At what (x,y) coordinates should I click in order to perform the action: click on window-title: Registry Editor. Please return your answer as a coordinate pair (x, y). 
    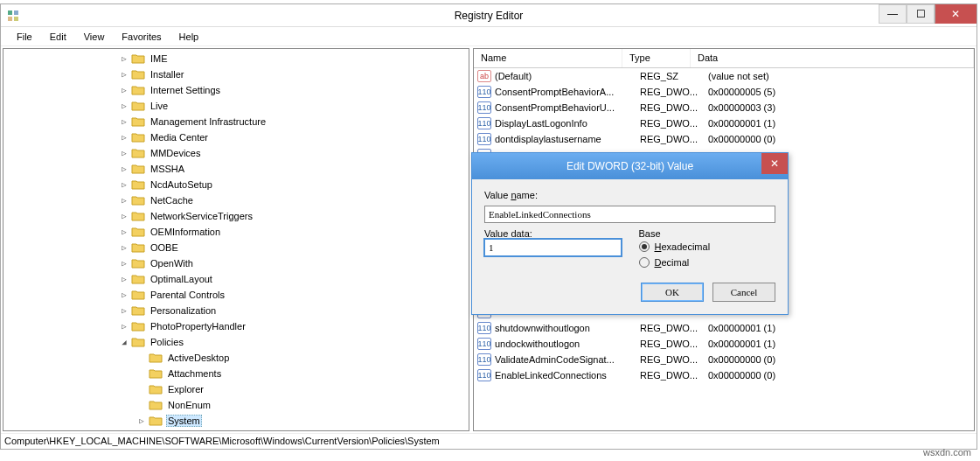
    Looking at the image, I should click on (489, 16).